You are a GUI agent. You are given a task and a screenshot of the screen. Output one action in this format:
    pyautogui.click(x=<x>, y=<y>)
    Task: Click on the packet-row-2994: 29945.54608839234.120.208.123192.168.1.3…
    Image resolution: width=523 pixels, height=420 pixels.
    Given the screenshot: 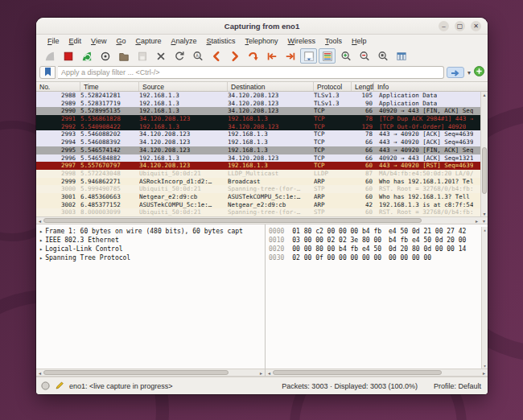 What is the action you would take?
    pyautogui.click(x=258, y=142)
    